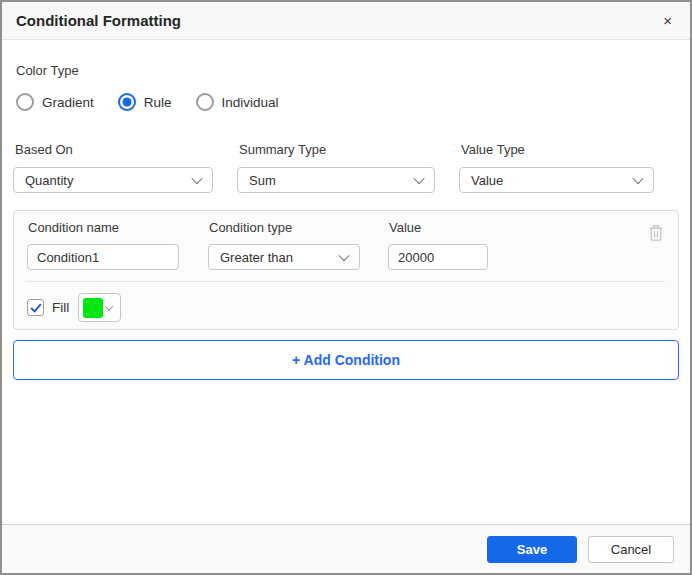 The height and width of the screenshot is (575, 692). What do you see at coordinates (60, 308) in the screenshot?
I see `fill-label: Fill` at bounding box center [60, 308].